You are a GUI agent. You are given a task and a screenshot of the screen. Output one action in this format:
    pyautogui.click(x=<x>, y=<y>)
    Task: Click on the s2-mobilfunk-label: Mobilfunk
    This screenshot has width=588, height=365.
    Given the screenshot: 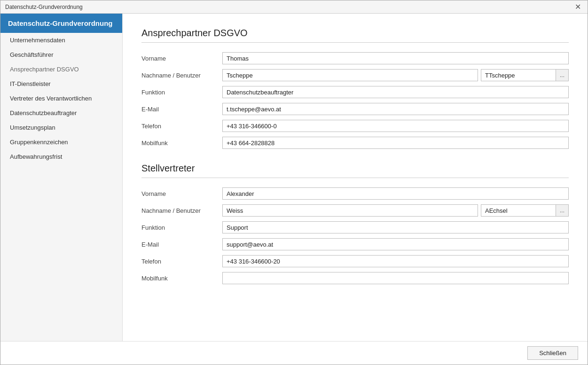 What is the action you would take?
    pyautogui.click(x=179, y=278)
    